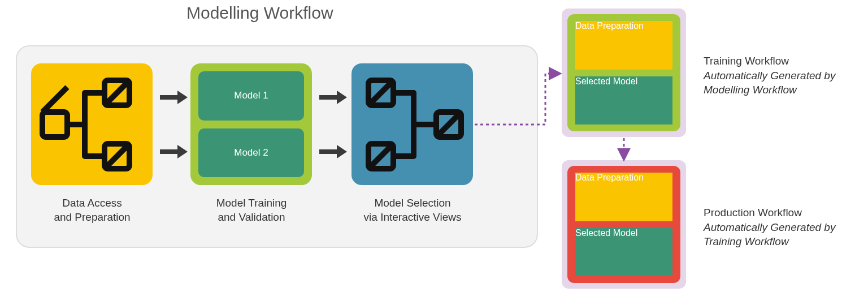  I want to click on production-workflow-label: Production Workflow Automatically Genera…, so click(780, 228).